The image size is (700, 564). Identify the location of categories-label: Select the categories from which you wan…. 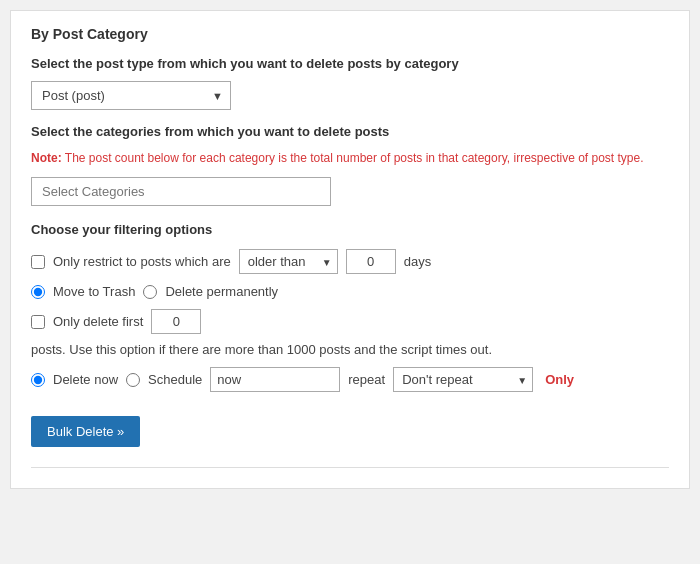
(350, 132).